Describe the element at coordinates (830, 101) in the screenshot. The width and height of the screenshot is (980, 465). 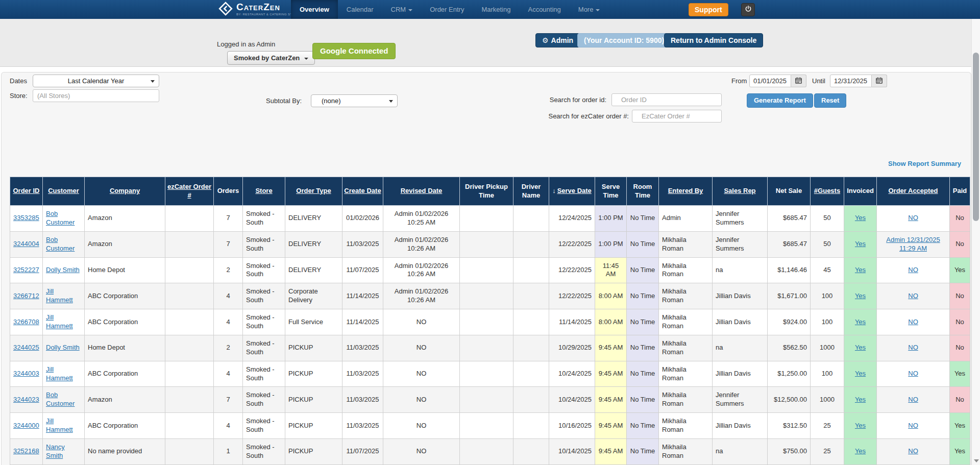
I see `reset-button: Reset` at that location.